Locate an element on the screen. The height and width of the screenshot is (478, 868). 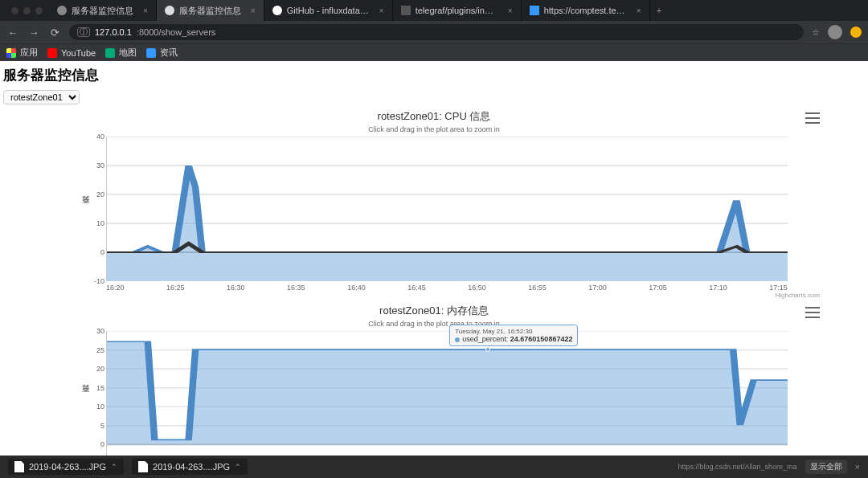
news-icon is located at coordinates (151, 53).